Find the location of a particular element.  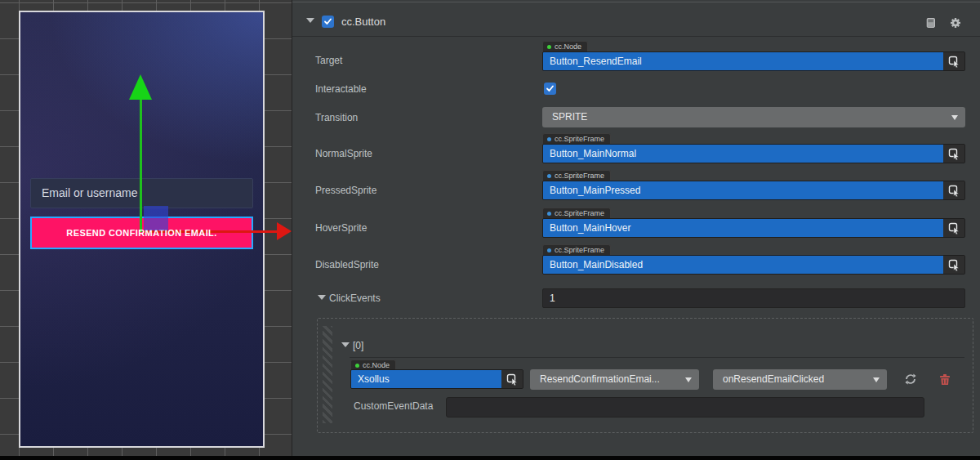

normal-sprite-picker-button is located at coordinates (954, 154).